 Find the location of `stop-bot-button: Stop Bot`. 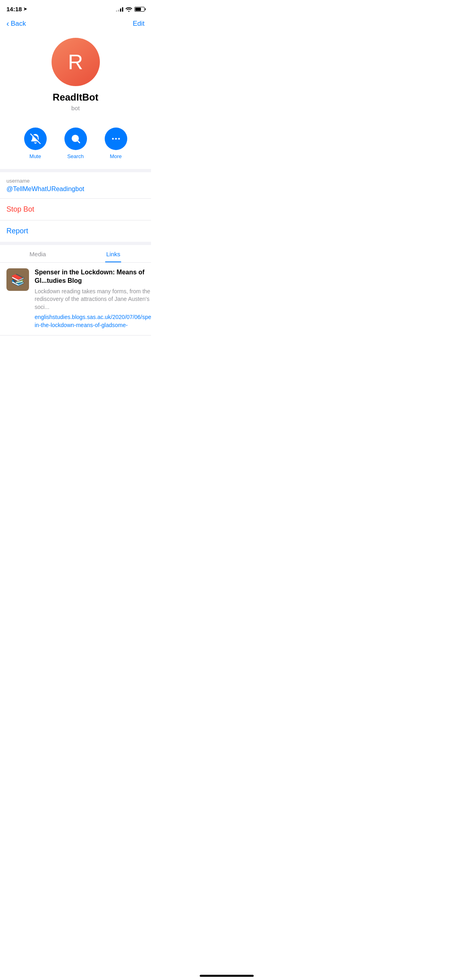

stop-bot-button: Stop Bot is located at coordinates (76, 210).